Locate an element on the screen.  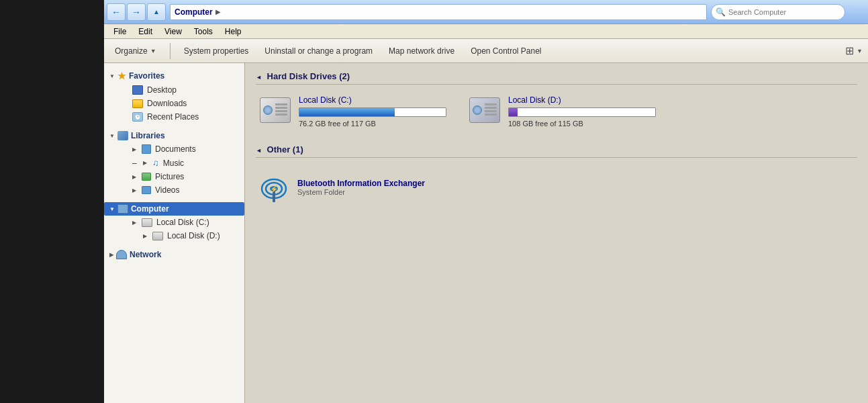
drive-c-free: 76.2 GB free of 117 GB is located at coordinates (337, 124).